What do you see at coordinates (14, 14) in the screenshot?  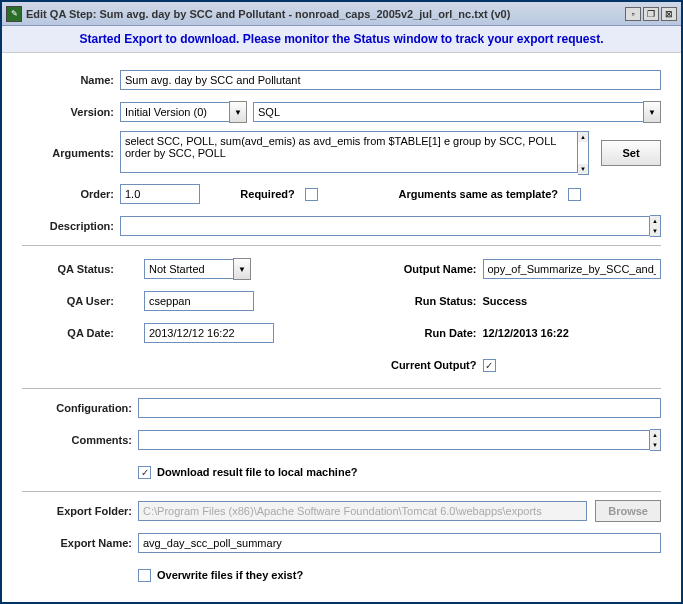 I see `app-icon: ✎` at bounding box center [14, 14].